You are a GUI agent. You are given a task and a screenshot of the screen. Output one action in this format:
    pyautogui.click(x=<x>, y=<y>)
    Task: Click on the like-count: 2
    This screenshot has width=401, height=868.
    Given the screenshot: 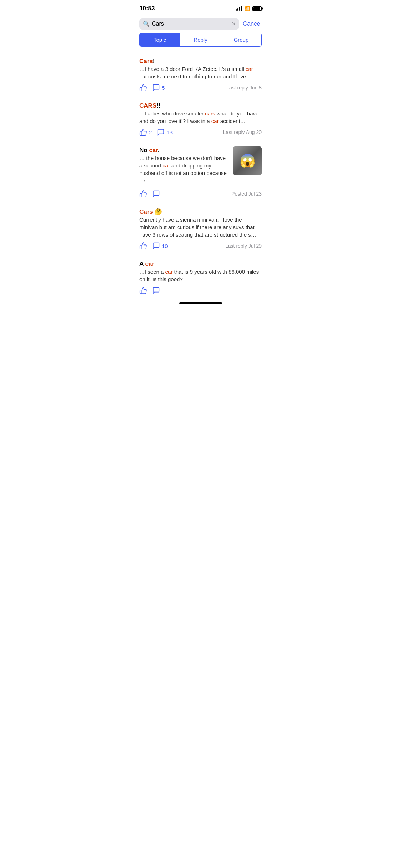 What is the action you would take?
    pyautogui.click(x=150, y=133)
    